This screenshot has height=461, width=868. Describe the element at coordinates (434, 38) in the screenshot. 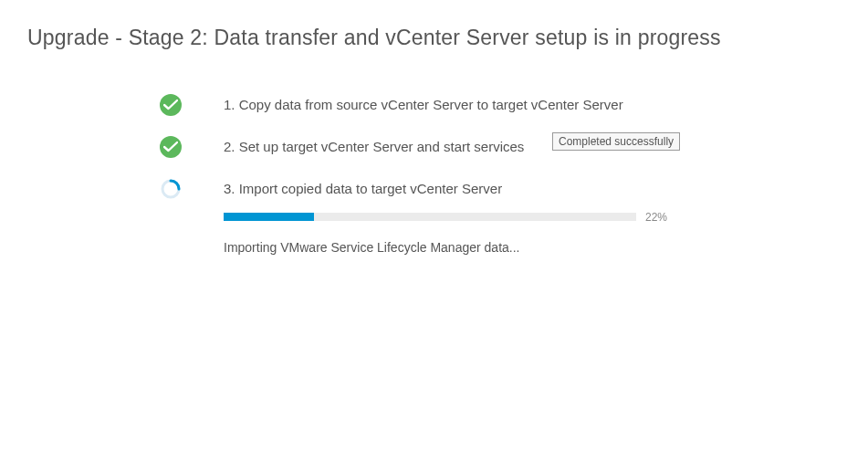

I see `page-title: Upgrade - Stage 2: Data transfer and vCe…` at that location.